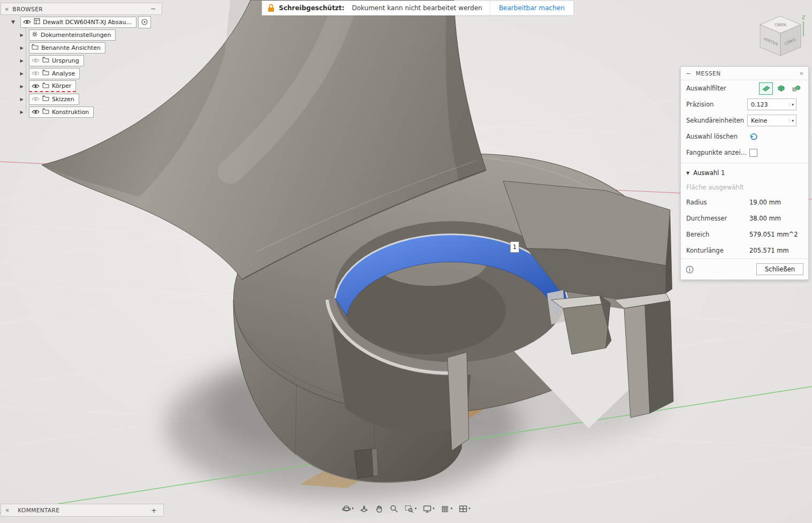  Describe the element at coordinates (63, 74) in the screenshot. I see `tree-node-label: Analyse` at that location.